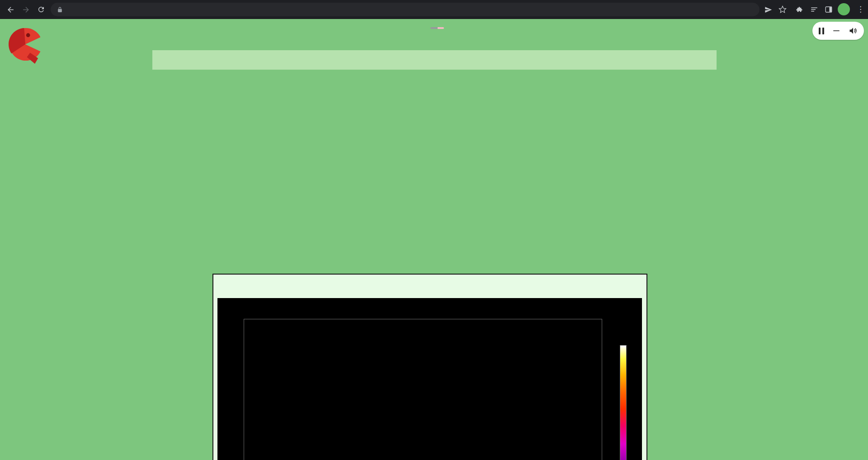 Image resolution: width=868 pixels, height=460 pixels. Describe the element at coordinates (41, 9) in the screenshot. I see `reload-icon` at that location.